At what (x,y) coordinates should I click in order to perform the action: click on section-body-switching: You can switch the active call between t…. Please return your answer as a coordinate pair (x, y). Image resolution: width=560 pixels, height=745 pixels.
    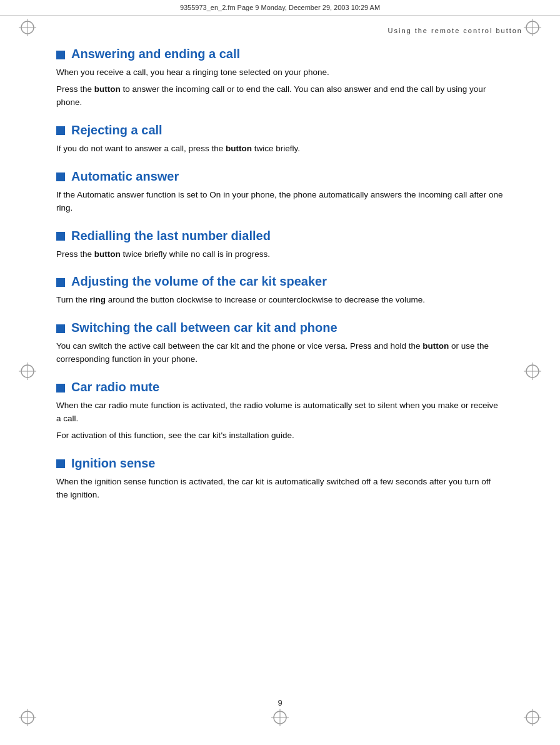
    Looking at the image, I should click on (280, 353).